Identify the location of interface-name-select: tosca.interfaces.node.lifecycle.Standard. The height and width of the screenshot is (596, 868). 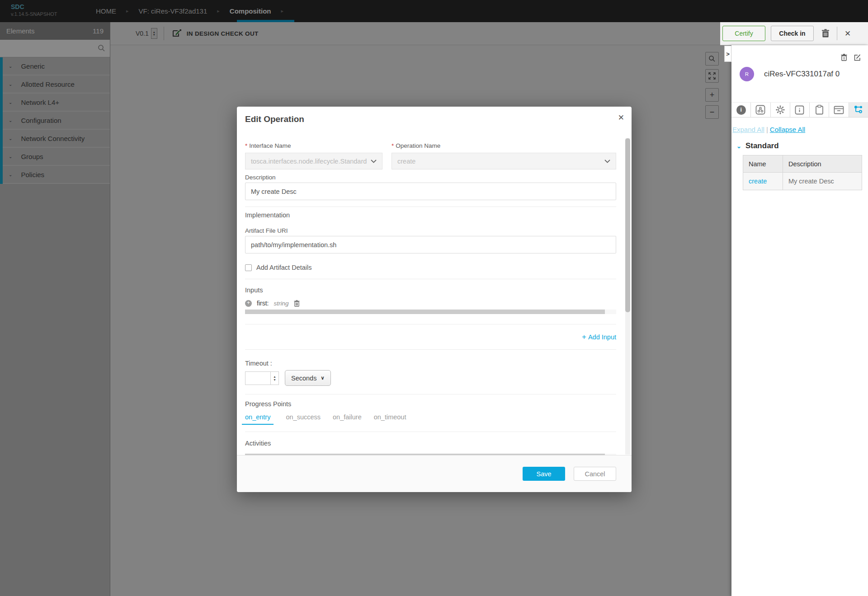
(314, 161).